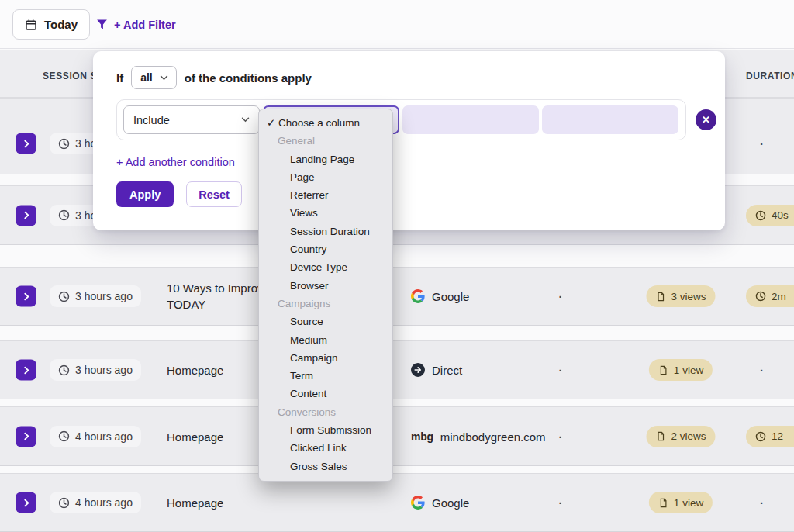 The image size is (794, 532). Describe the element at coordinates (147, 78) in the screenshot. I see `match-type-value: all` at that location.